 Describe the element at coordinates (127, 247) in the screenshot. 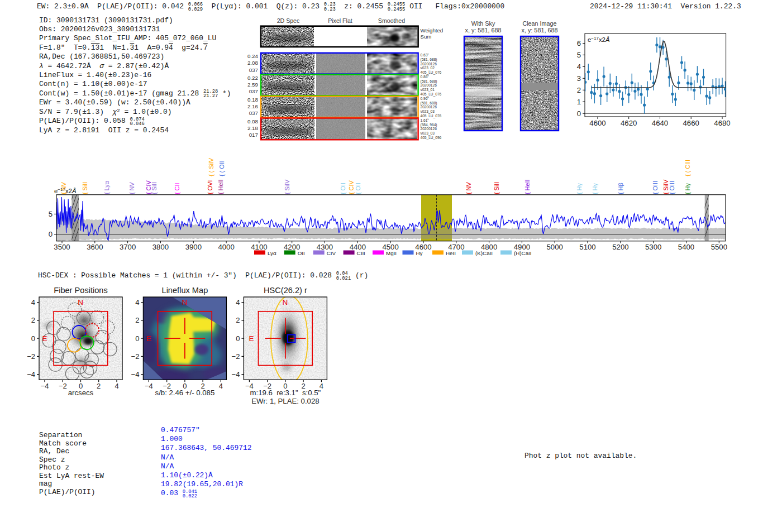

I see `svg-text: 3700` at that location.